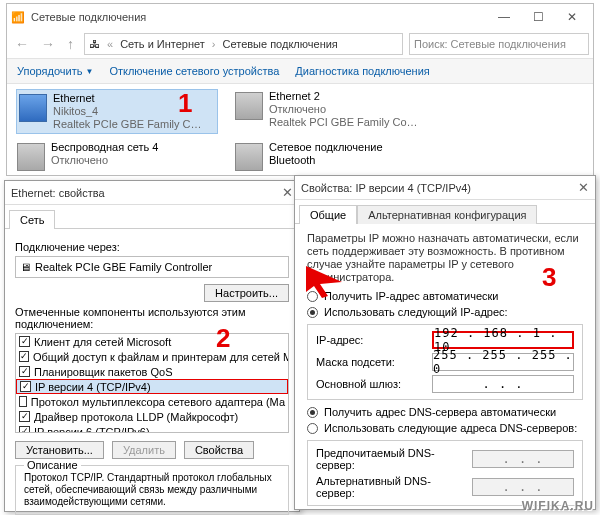 This screenshot has height=515, width=600. What do you see at coordinates (219, 450) in the screenshot?
I see `properties-button: Свойства` at bounding box center [219, 450].